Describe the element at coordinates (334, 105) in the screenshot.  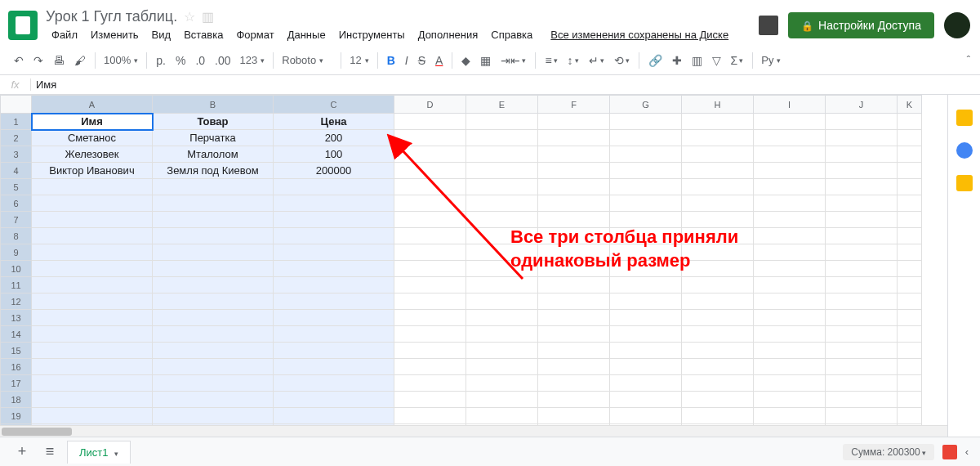
I see `col-header-c: C` at that location.